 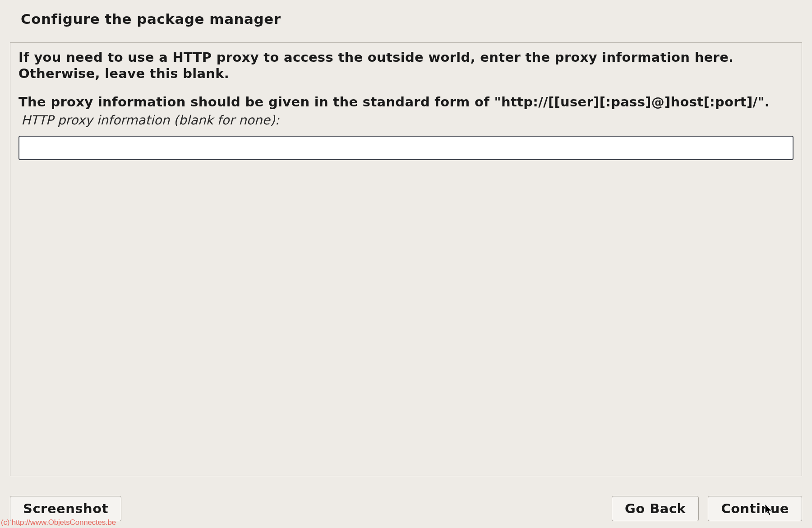 What do you see at coordinates (406, 14) in the screenshot?
I see `page-title: Configure the package manager` at bounding box center [406, 14].